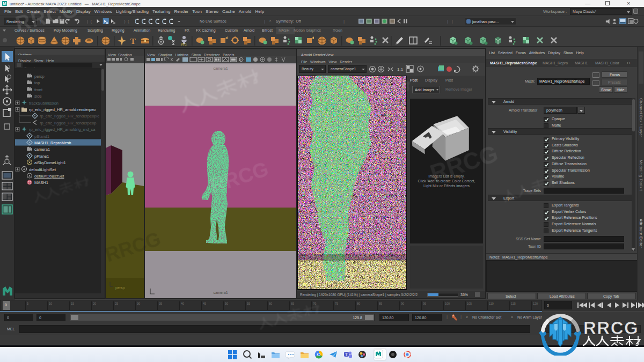  I want to click on svg-text: 115, so click(513, 304).